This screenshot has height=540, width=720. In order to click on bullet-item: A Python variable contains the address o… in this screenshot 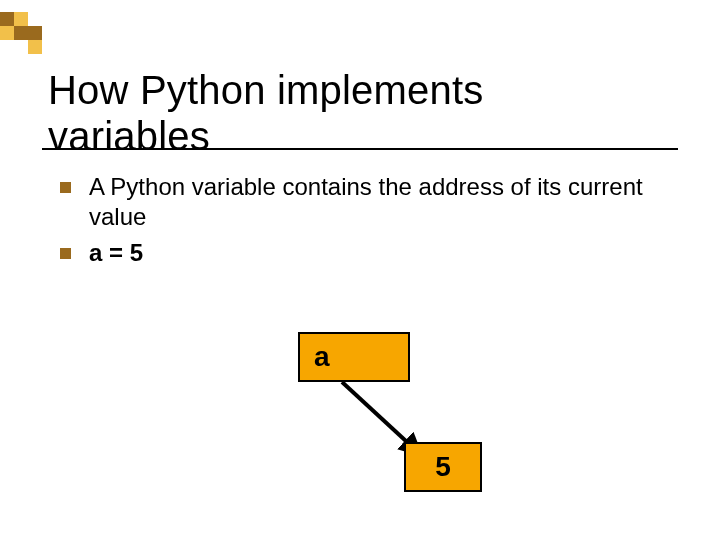, I will do `click(360, 202)`.